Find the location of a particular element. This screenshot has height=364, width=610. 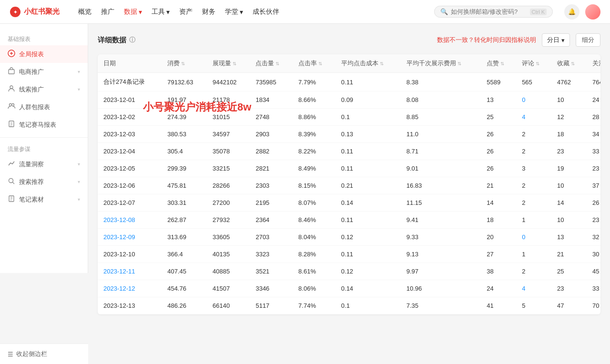

row-avg-cpc: 0.11 is located at coordinates (368, 152).